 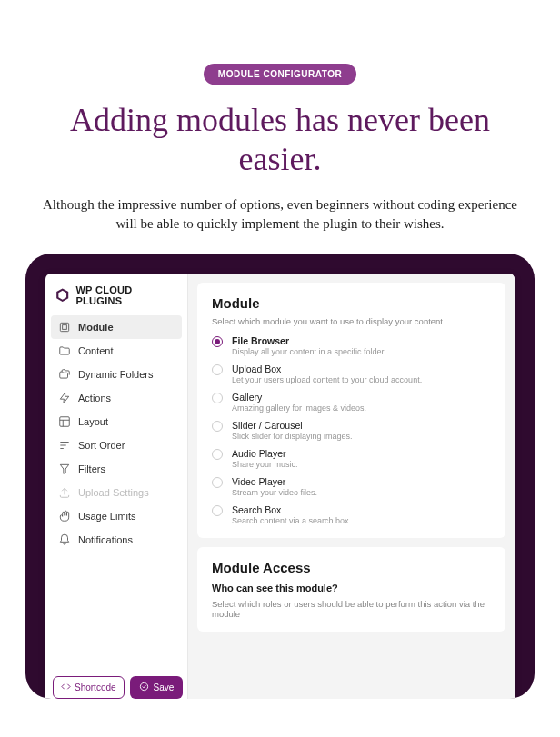 I want to click on option-sub: Slick slider for displaying images., so click(x=293, y=436).